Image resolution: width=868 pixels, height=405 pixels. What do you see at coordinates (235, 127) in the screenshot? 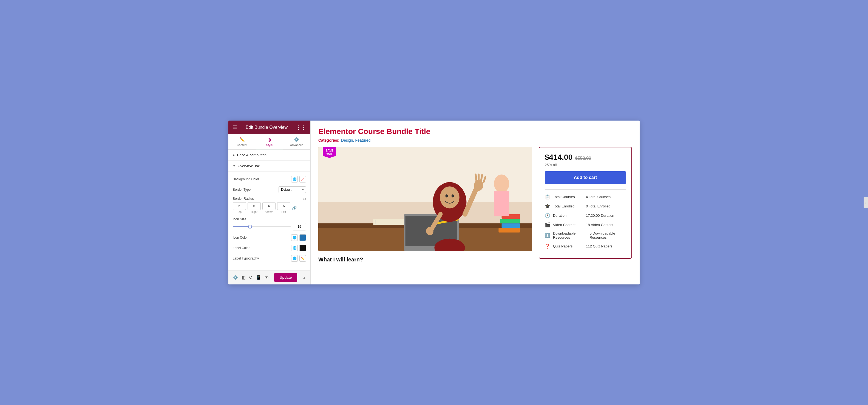
I see `hamburger-icon: ☰` at bounding box center [235, 127].